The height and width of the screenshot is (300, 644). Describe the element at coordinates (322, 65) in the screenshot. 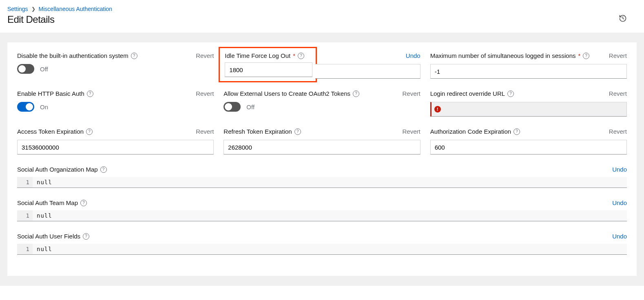

I see `field-idle-timeout: Idle Time Force Log Out * ? Undo` at that location.